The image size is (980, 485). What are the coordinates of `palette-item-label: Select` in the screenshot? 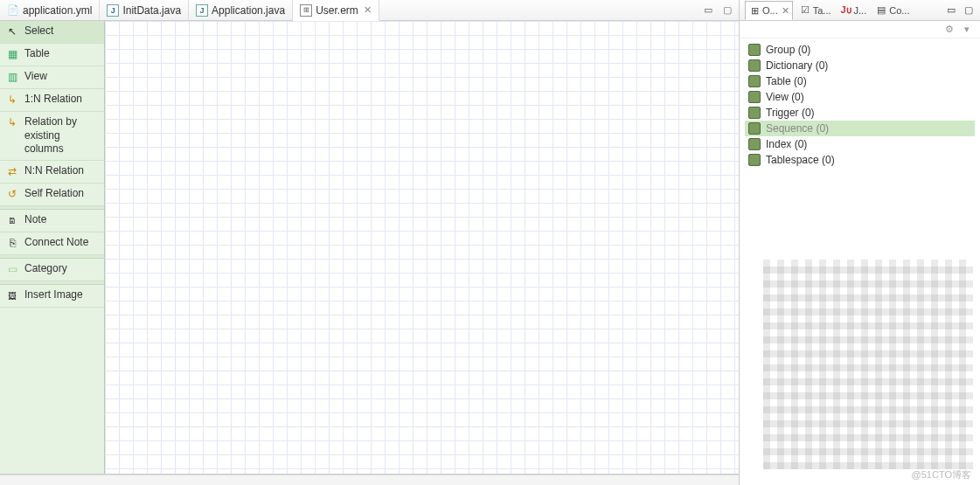 It's located at (38, 31).